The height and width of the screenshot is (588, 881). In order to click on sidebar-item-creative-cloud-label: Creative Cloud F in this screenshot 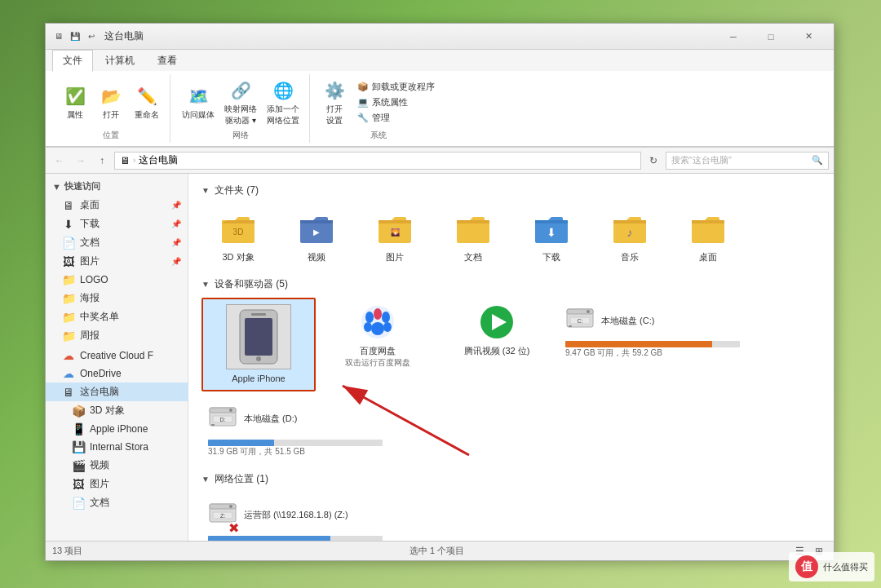, I will do `click(117, 356)`.